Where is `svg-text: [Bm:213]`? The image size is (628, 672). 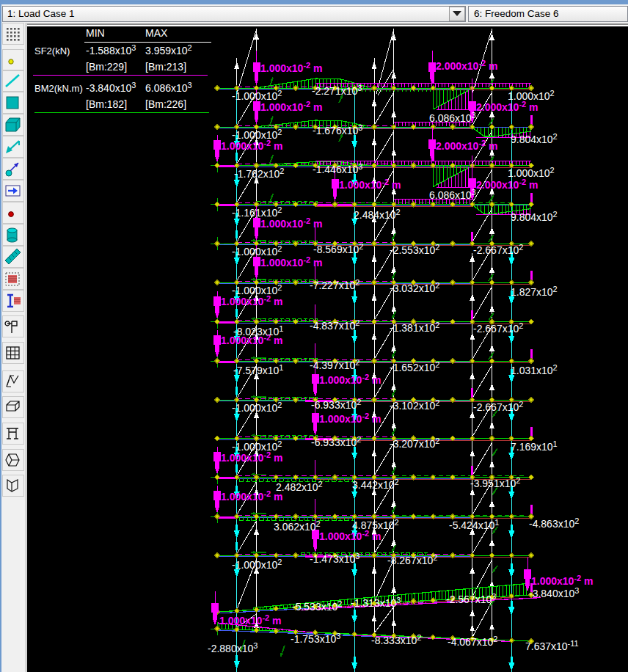
svg-text: [Bm:213] is located at coordinates (166, 67).